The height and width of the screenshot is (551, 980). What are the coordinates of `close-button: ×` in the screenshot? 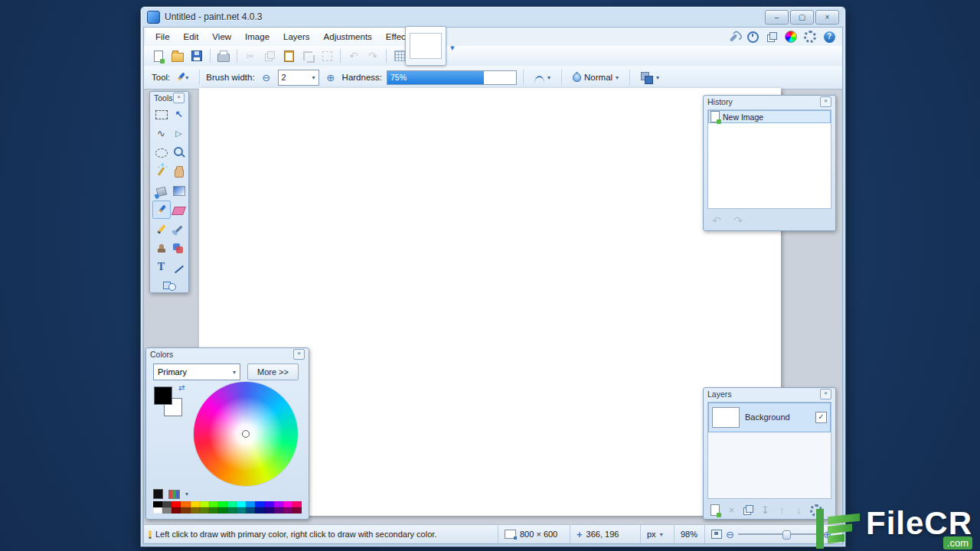 It's located at (827, 17).